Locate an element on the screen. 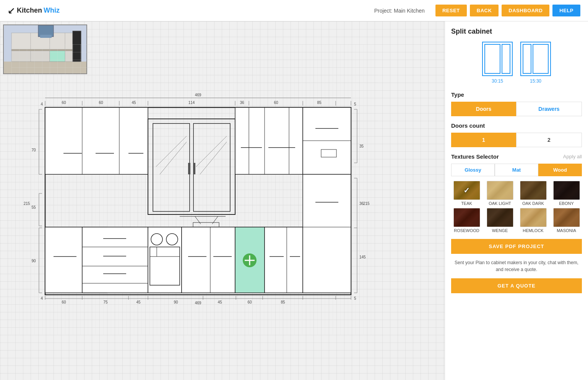 This screenshot has height=380, width=588. oak-dark-label: OAK DARK is located at coordinates (533, 203).